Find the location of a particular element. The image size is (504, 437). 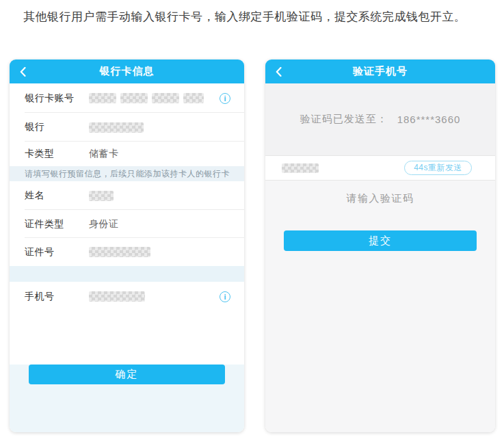

submit-button: 提交 is located at coordinates (380, 241).